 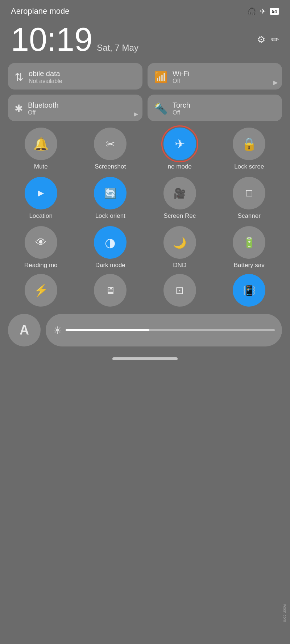 What do you see at coordinates (263, 11) in the screenshot?
I see `airplane-icon: ✈` at bounding box center [263, 11].